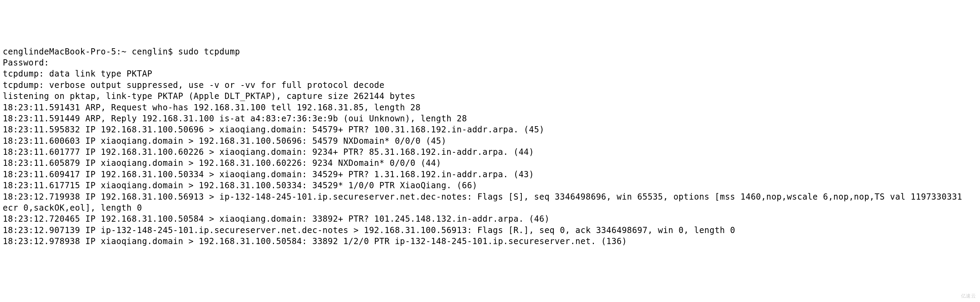 Image resolution: width=980 pixels, height=302 pixels. What do you see at coordinates (490, 85) in the screenshot?
I see `terminal-line: tcpdump: verbose output suppressed, use …` at bounding box center [490, 85].